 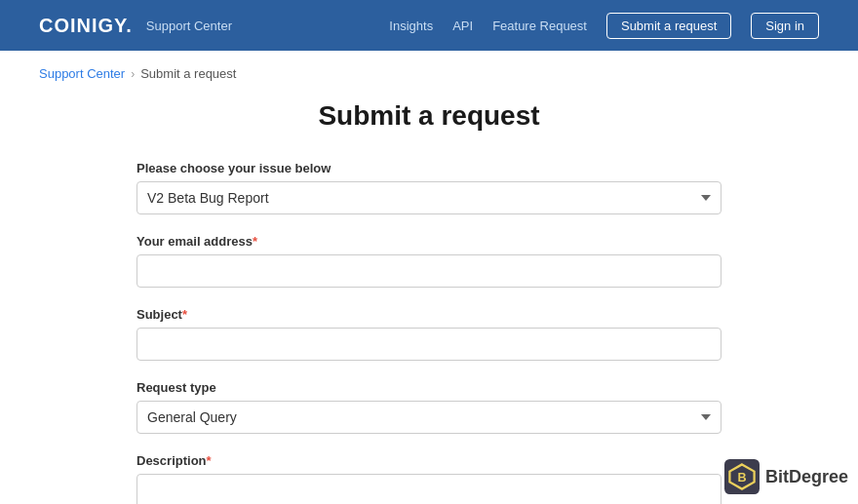 What do you see at coordinates (429, 460) in the screenshot?
I see `description-label: Description*` at bounding box center [429, 460].